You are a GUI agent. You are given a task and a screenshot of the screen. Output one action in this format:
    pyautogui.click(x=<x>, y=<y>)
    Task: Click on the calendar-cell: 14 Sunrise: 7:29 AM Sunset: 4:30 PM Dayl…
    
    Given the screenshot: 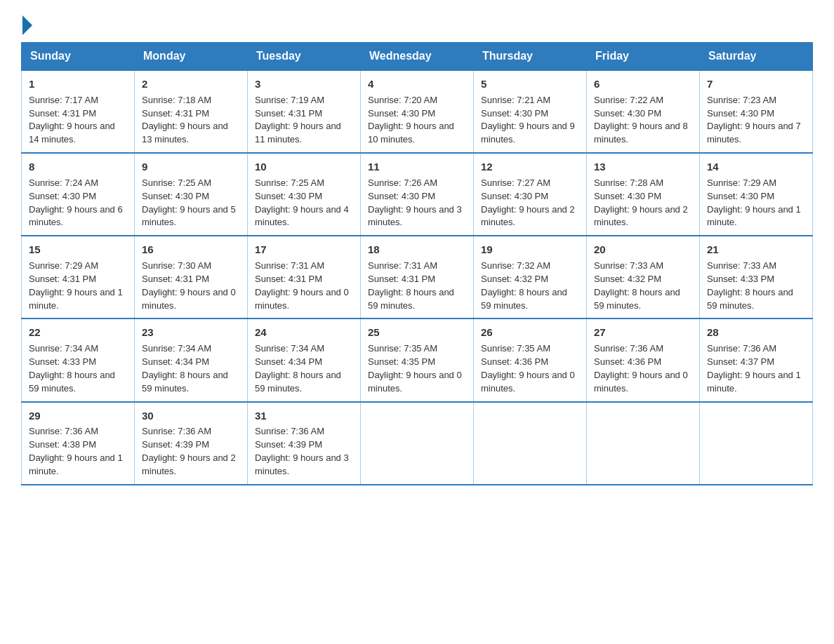 What is the action you would take?
    pyautogui.click(x=757, y=194)
    